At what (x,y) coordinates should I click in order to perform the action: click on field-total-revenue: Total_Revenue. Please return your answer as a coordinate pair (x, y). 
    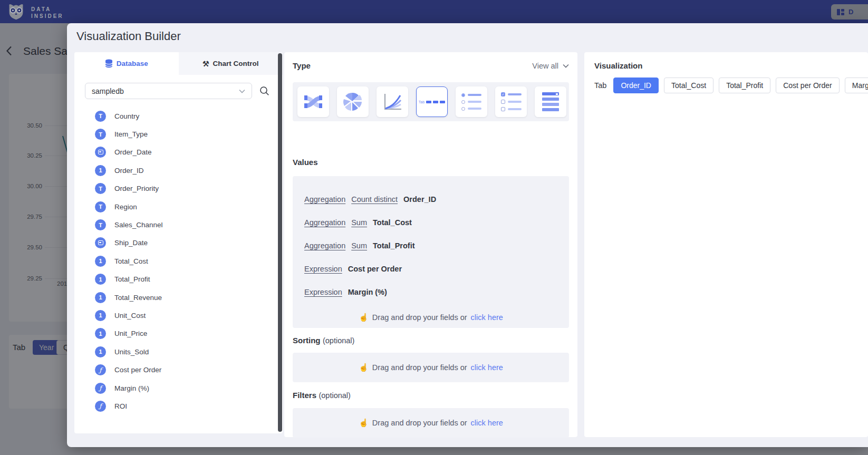
    Looking at the image, I should click on (178, 297).